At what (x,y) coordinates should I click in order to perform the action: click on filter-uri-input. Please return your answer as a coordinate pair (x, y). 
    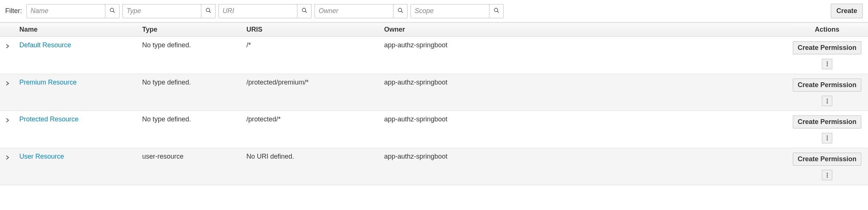
    Looking at the image, I should click on (258, 11).